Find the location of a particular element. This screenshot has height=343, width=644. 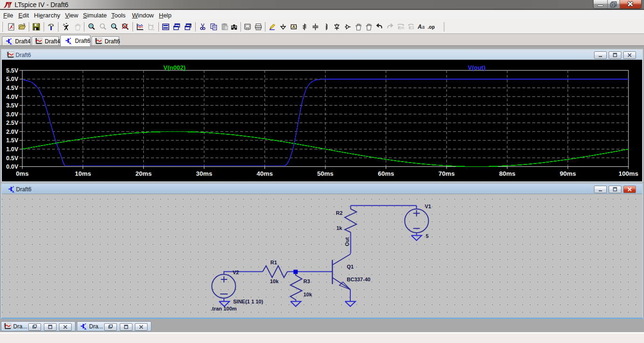

svg-text: 70ms is located at coordinates (447, 173).